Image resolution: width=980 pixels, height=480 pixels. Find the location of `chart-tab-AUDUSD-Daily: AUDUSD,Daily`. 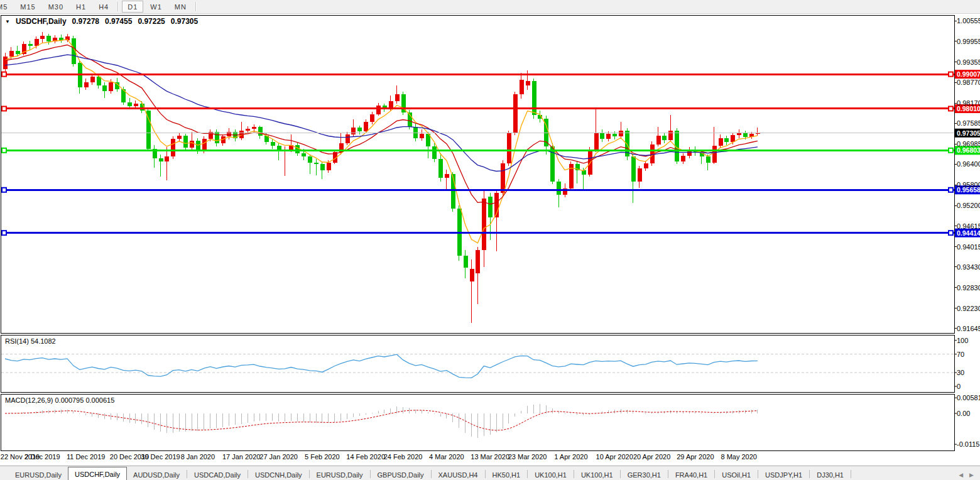

chart-tab-AUDUSD-Daily: AUDUSD,Daily is located at coordinates (156, 474).